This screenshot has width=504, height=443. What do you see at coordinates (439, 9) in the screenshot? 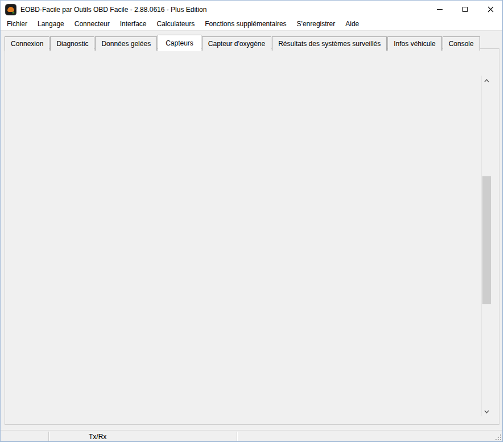
I see `minimize-button` at bounding box center [439, 9].